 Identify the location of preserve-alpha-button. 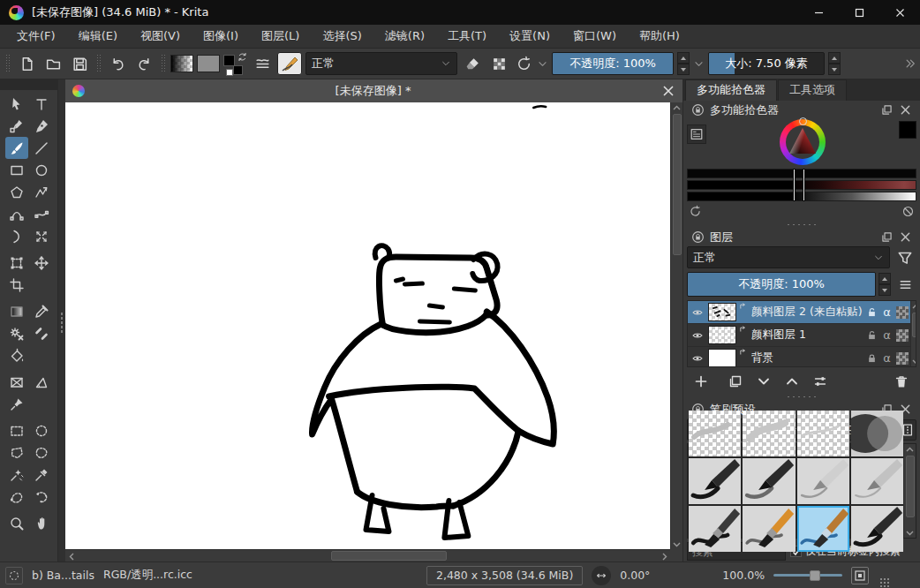
(499, 64).